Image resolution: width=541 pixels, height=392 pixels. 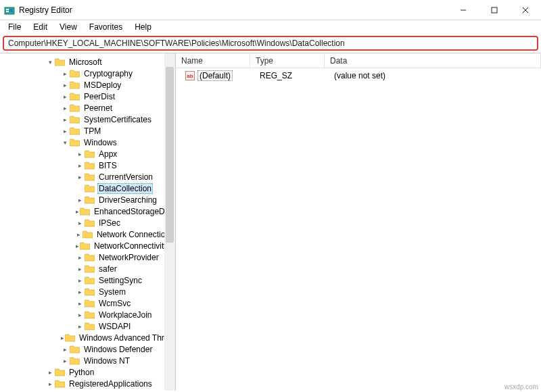 What do you see at coordinates (88, 142) in the screenshot?
I see `tree-node: ▾Windows` at bounding box center [88, 142].